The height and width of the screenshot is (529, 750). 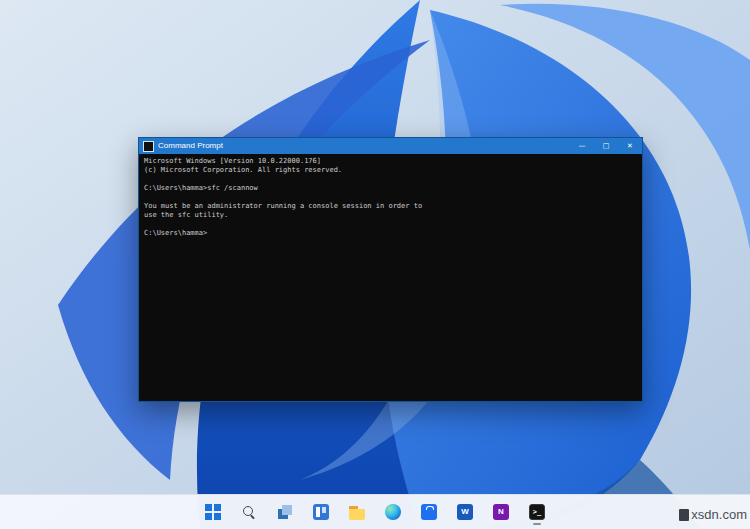 What do you see at coordinates (630, 146) in the screenshot?
I see `close-button: ✕` at bounding box center [630, 146].